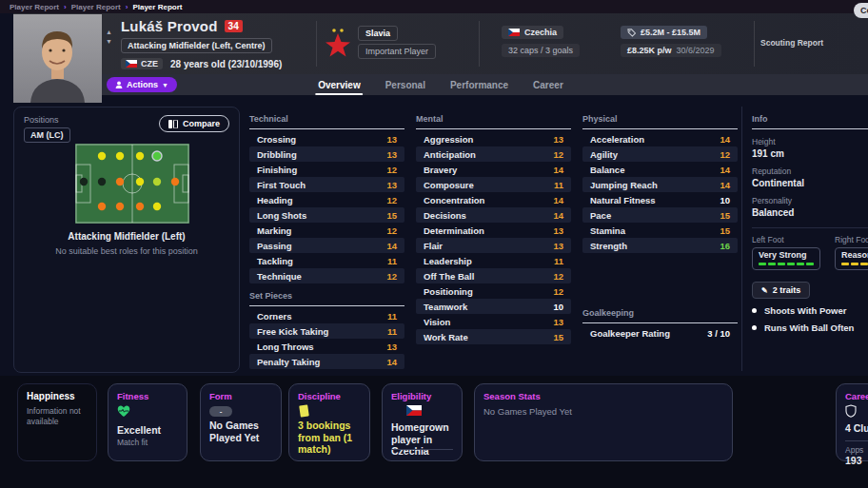 Image resolution: width=868 pixels, height=488 pixels. What do you see at coordinates (661, 245) in the screenshot?
I see `attribute-row: Strength 16` at bounding box center [661, 245].